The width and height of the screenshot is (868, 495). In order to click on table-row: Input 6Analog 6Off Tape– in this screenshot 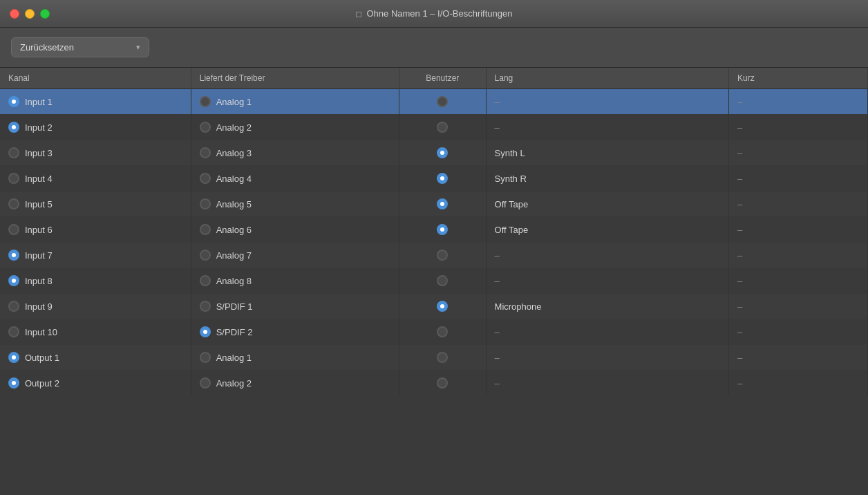, I will do `click(434, 230)`.